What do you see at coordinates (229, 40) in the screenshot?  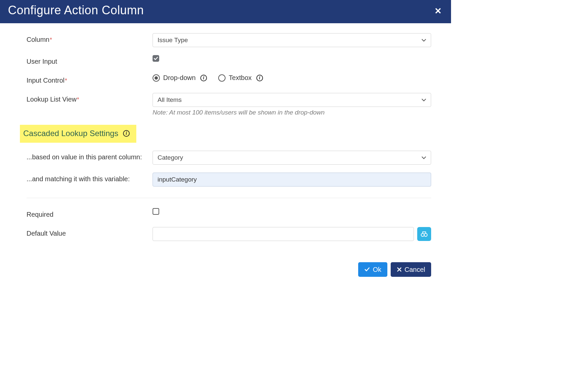 I see `row-column: Column*` at bounding box center [229, 40].